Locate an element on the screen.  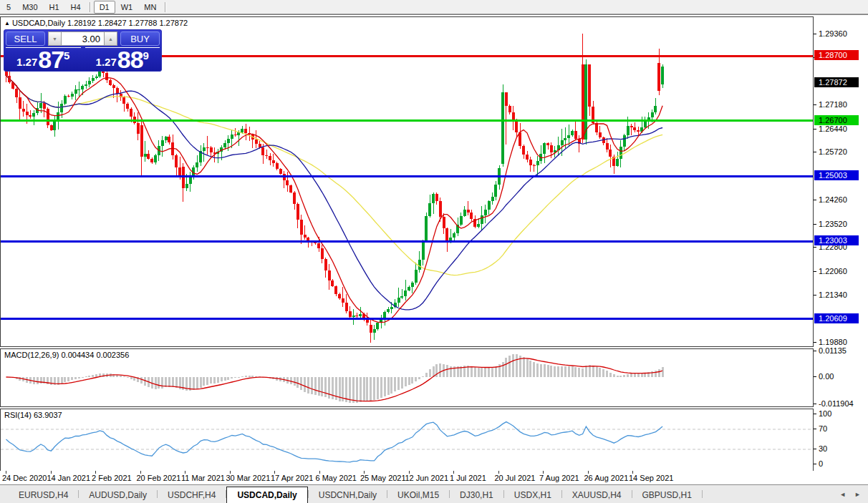
macd-pane: MACD(12,26,9) 0.004434 0.002356 is located at coordinates (407, 378).